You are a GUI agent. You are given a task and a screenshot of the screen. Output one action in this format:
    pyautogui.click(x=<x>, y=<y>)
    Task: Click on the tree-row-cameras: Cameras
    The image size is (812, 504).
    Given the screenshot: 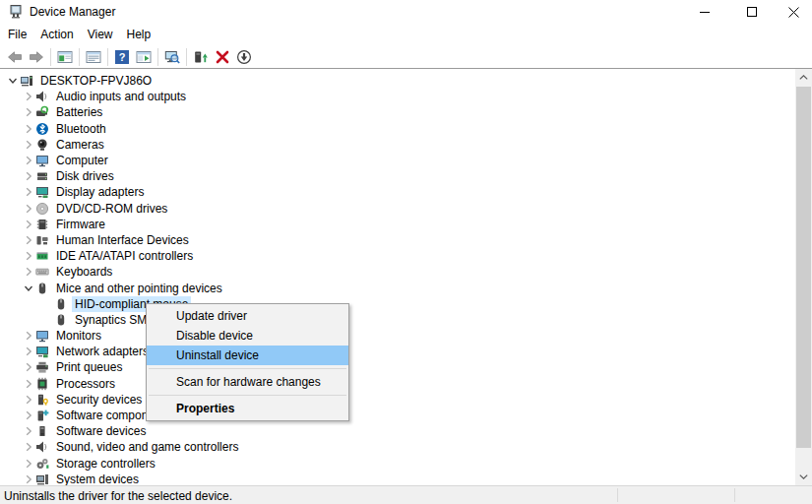 What is the action you would take?
    pyautogui.click(x=397, y=145)
    